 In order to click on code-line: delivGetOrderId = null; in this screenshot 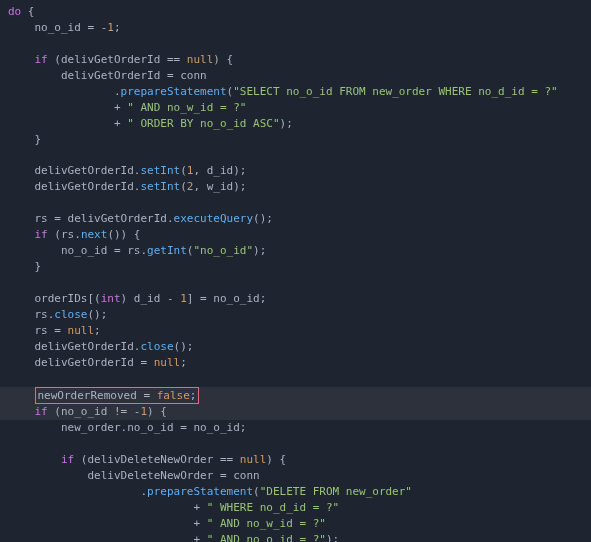, I will do `click(296, 363)`.